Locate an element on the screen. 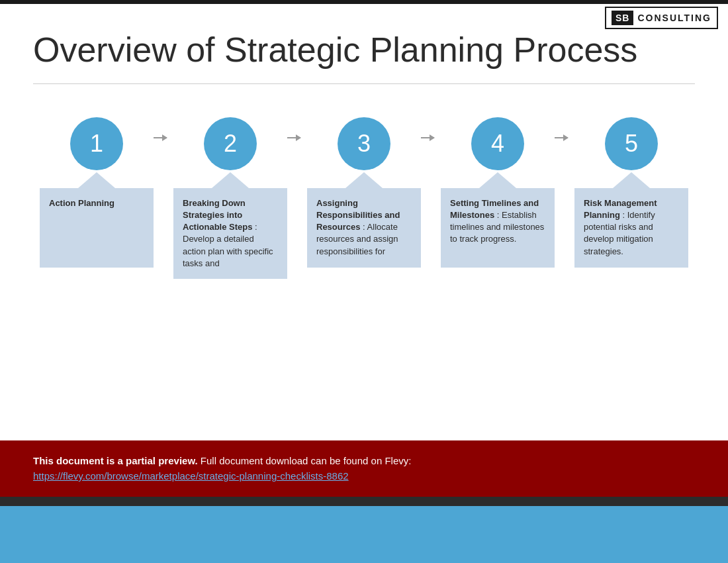  bottom-bar-blue is located at coordinates (364, 535).